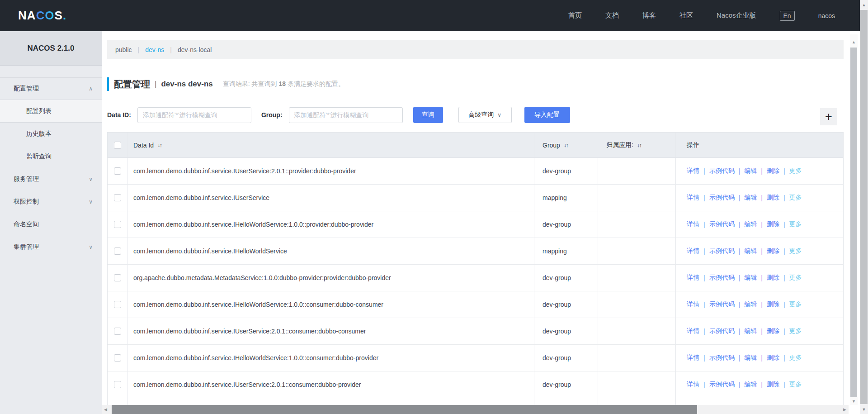  Describe the element at coordinates (42, 15) in the screenshot. I see `nacos-logo: NACOS.` at that location.